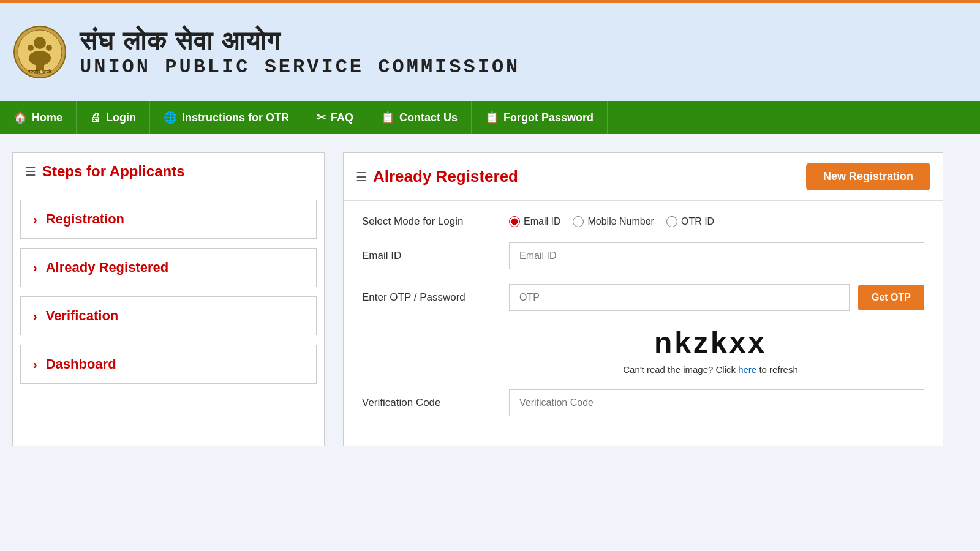 The height and width of the screenshot is (551, 980). What do you see at coordinates (717, 403) in the screenshot?
I see `verification-input` at bounding box center [717, 403].